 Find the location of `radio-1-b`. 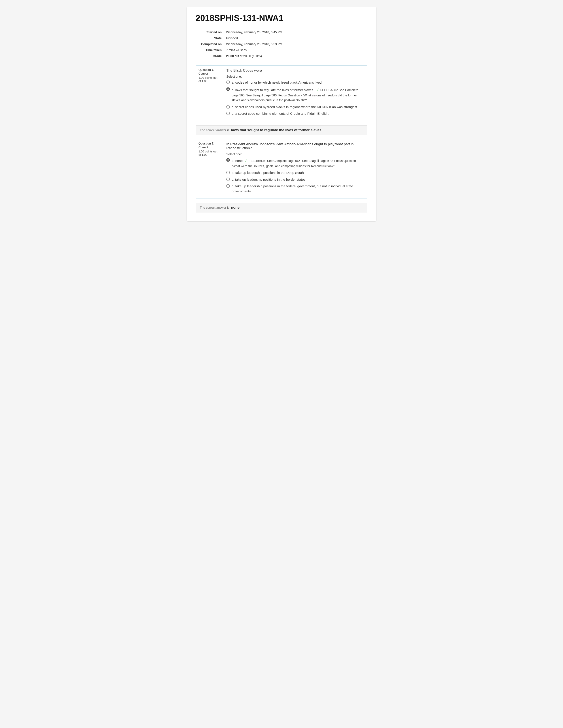

radio-1-b is located at coordinates (228, 89).